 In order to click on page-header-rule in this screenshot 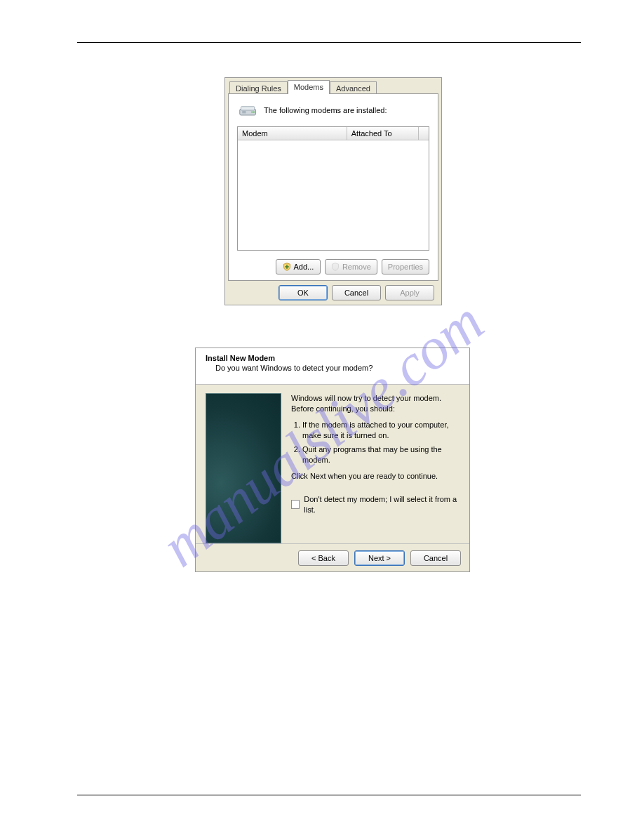, I will do `click(329, 42)`.